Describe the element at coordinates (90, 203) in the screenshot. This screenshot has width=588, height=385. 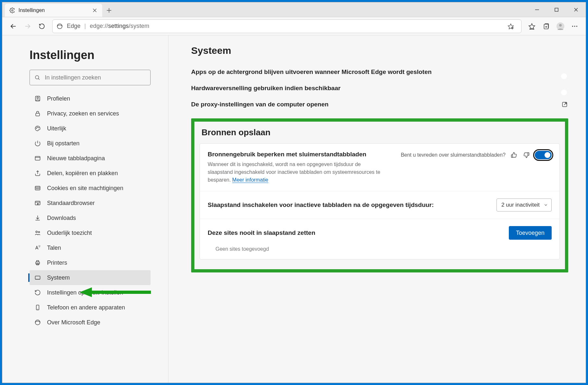
I see `sidebar-item-default: Standaardbrowser` at that location.